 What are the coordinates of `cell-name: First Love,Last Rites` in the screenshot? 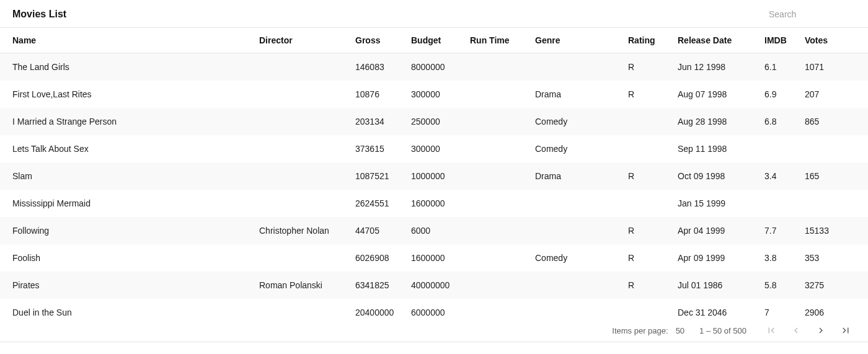 It's located at (127, 94).